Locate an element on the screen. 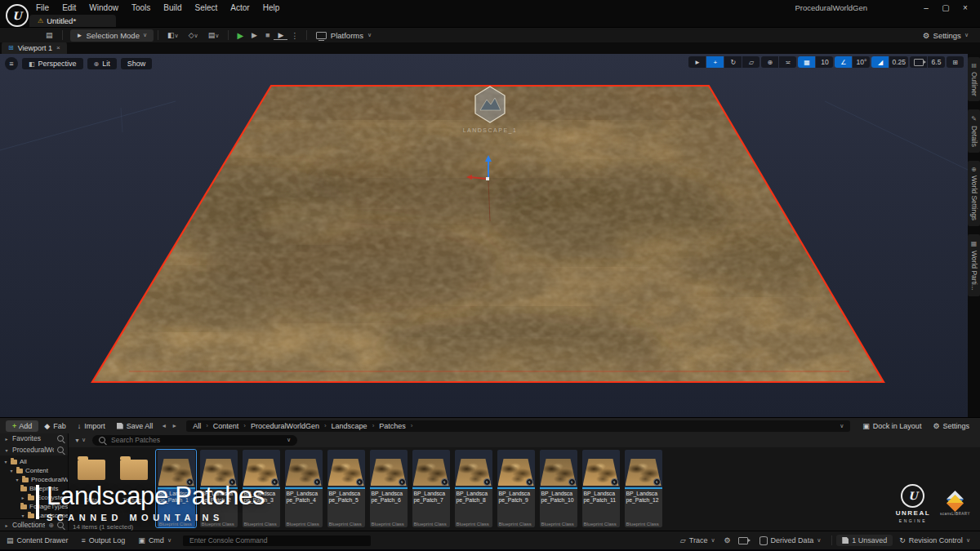  frame-skip-button: ▶ is located at coordinates (255, 35).